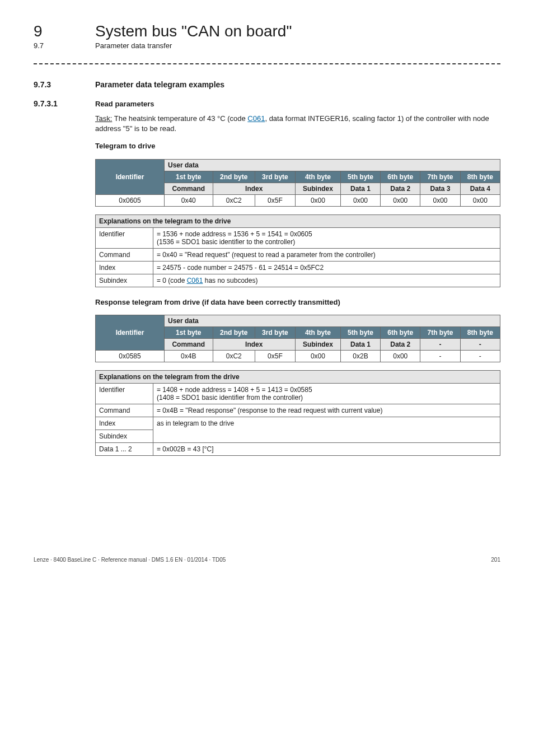 The height and width of the screenshot is (756, 534). What do you see at coordinates (130, 560) in the screenshot?
I see `footer-left: Lenze · 8400 BaseLine C · Reference manu…` at bounding box center [130, 560].